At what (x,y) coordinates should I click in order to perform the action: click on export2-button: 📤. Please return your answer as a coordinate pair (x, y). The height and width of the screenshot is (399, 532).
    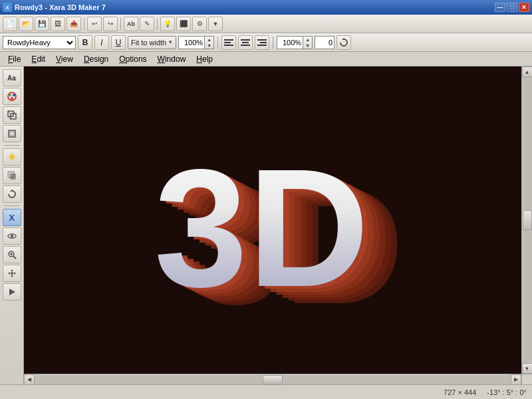
    Looking at the image, I should click on (74, 24).